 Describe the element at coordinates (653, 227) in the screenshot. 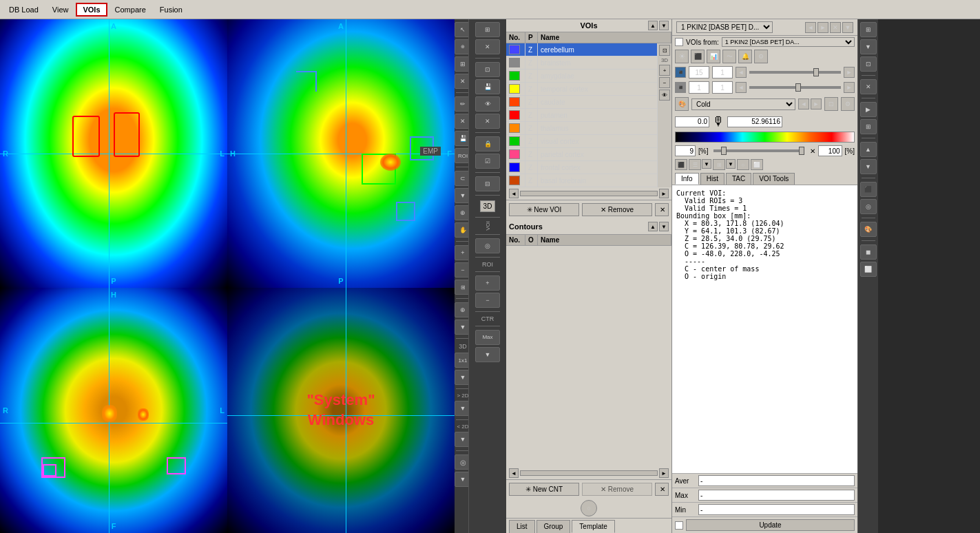

I see `cnt-arr-up: ▲` at that location.